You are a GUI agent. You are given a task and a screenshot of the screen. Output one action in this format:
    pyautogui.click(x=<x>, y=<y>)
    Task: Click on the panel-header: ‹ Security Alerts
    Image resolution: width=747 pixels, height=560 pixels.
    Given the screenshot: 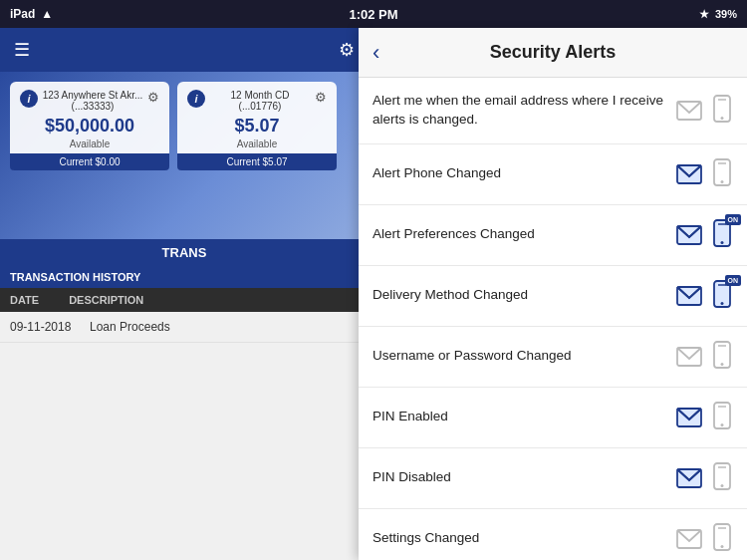 What is the action you would take?
    pyautogui.click(x=553, y=53)
    